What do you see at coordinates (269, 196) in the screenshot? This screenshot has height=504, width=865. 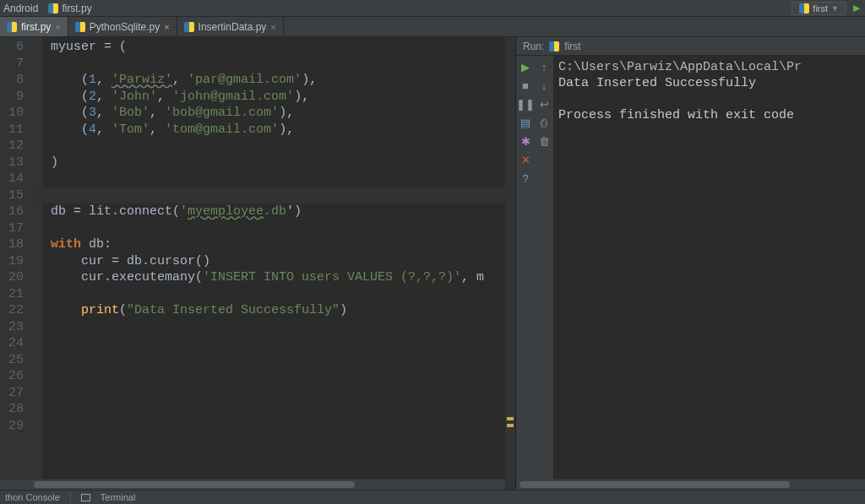 I see `caret-line-highlight` at bounding box center [269, 196].